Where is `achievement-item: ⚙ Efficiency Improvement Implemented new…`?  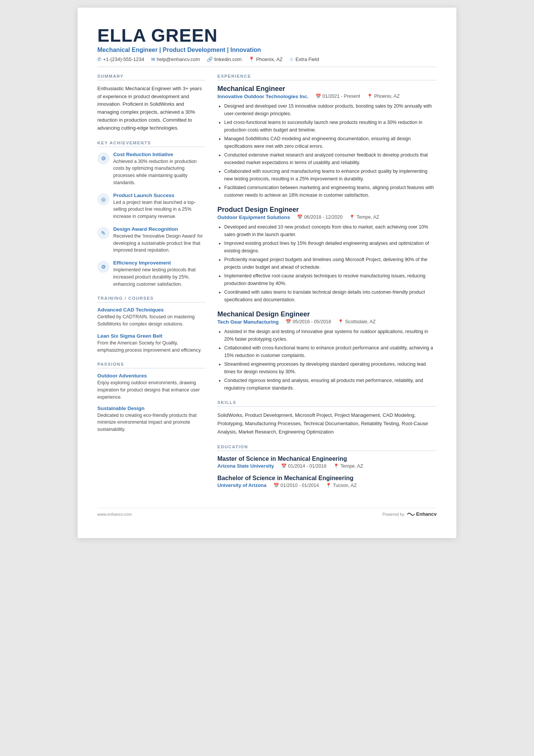 achievement-item: ⚙ Efficiency Improvement Implemented new… is located at coordinates (151, 274).